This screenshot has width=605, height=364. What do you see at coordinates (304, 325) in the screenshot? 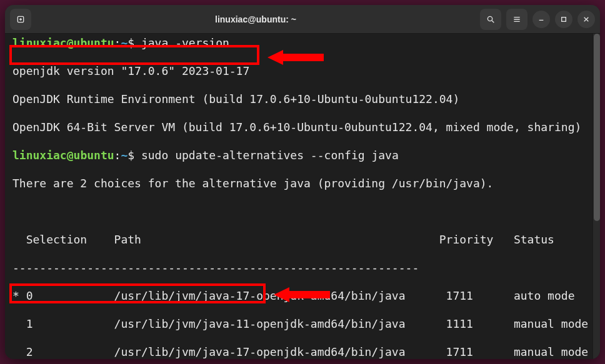
I see `table-row: 1 /usr/lib/jvm/java-11-openjdk-amd64/bin…` at bounding box center [304, 325].